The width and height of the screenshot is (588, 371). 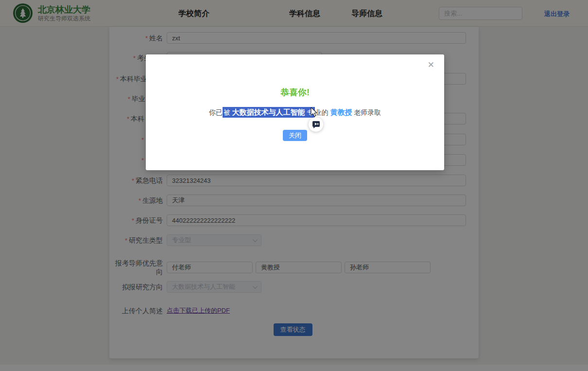 What do you see at coordinates (228, 112) in the screenshot?
I see `selection-start: 被` at bounding box center [228, 112].